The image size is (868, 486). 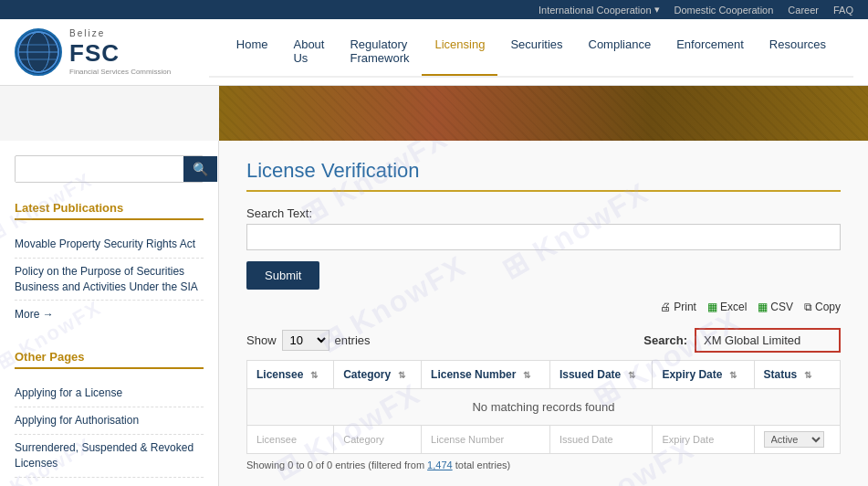 I want to click on no-records-cell: No matching records found, so click(x=544, y=407).